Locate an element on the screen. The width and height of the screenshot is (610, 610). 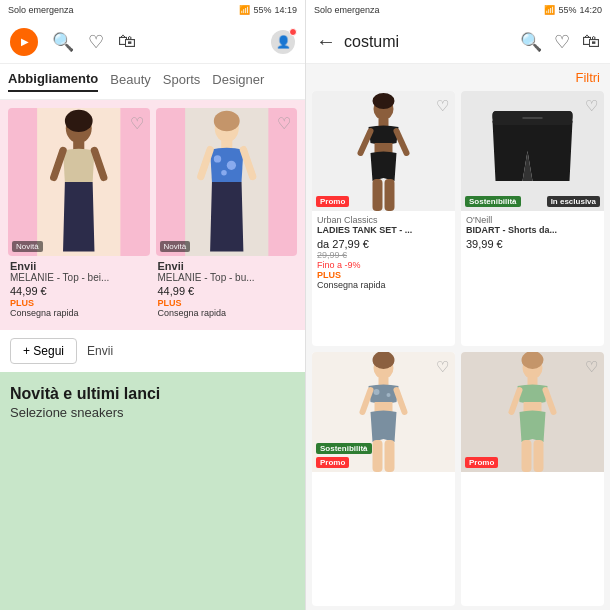
wishlist-right-1: ♡ is located at coordinates (442, 106).